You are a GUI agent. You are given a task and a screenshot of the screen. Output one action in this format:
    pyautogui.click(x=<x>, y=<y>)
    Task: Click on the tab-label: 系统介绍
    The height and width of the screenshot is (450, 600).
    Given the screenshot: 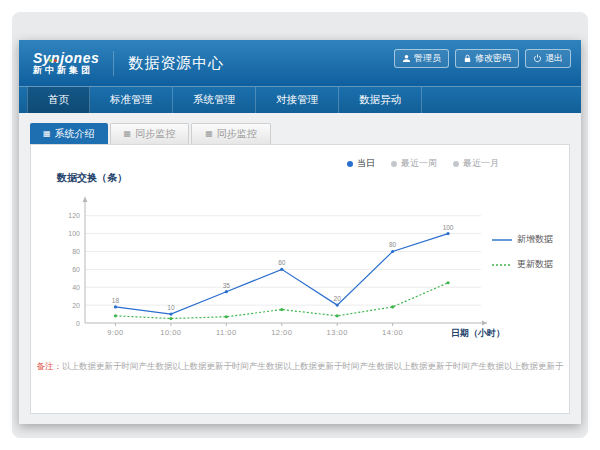 What is the action you would take?
    pyautogui.click(x=75, y=134)
    